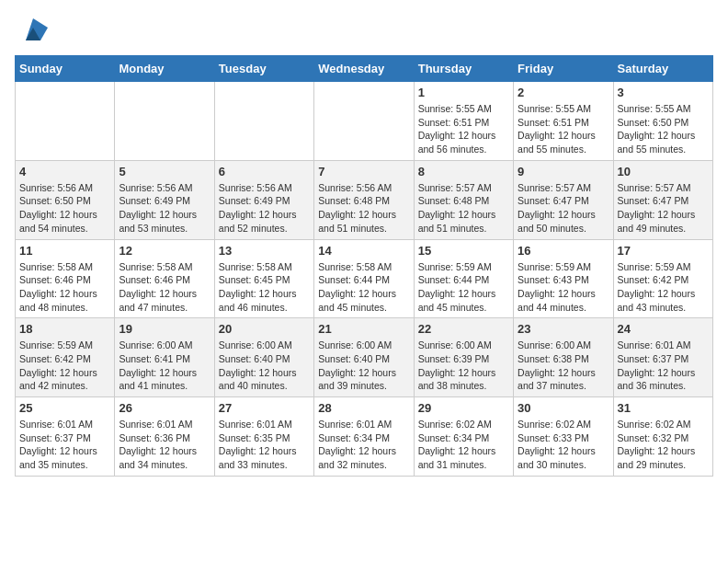 The image size is (728, 563). I want to click on day-cell: 15Sunrise: 5:59 AM Sunset: 6:44 PM Dayli…, so click(463, 279).